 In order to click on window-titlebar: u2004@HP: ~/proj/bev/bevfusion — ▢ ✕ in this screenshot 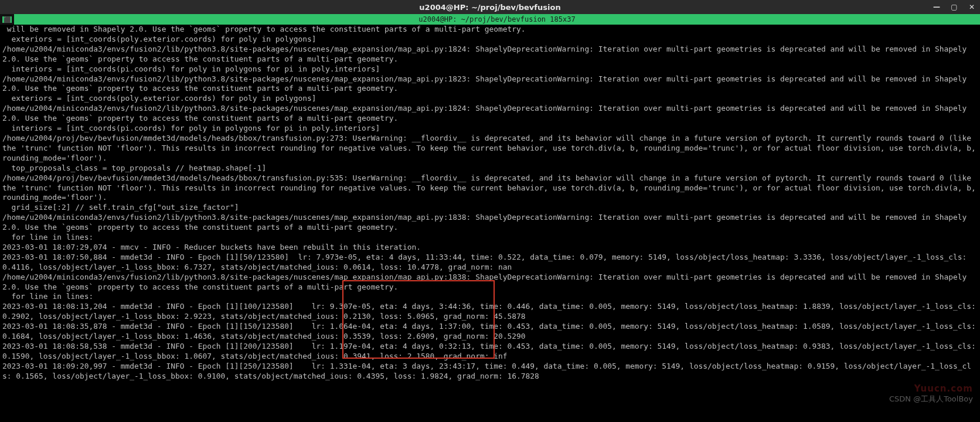, I will do `click(490, 7)`.